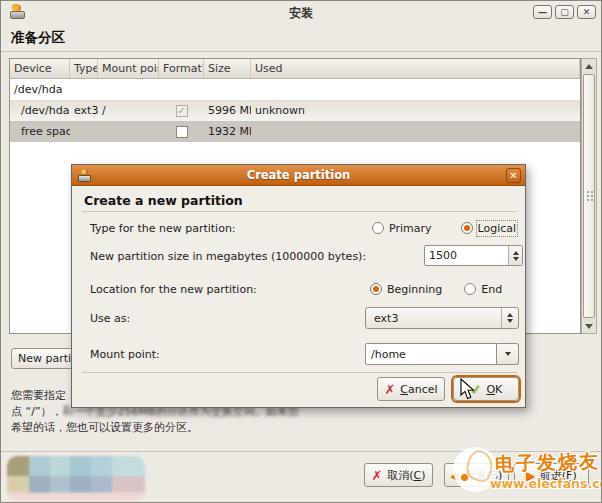 Image resolution: width=602 pixels, height=503 pixels. I want to click on primary-radio, so click(378, 228).